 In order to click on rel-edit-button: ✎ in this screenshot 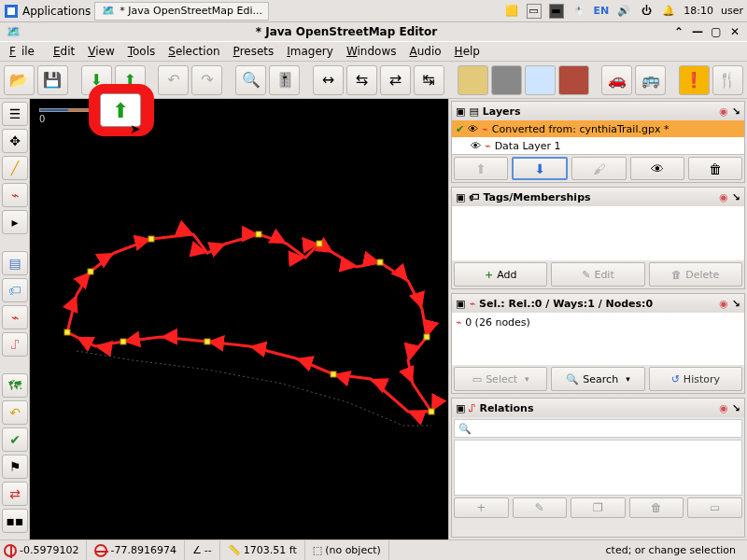, I will do `click(540, 508)`.